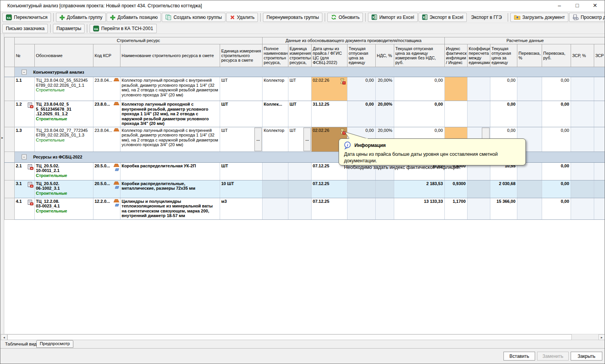 The height and width of the screenshot is (364, 605). What do you see at coordinates (330, 209) in the screenshot?
I see `cell-date-4.1: 07.12.25` at bounding box center [330, 209].